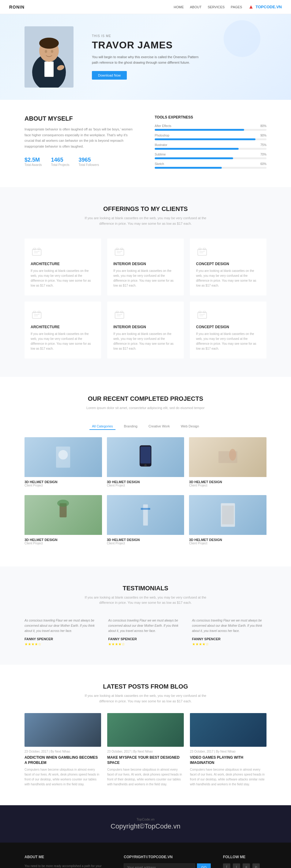 The height and width of the screenshot is (868, 291). What do you see at coordinates (245, 857) in the screenshot?
I see `footer-social-title: FOLLOW ME` at bounding box center [245, 857].